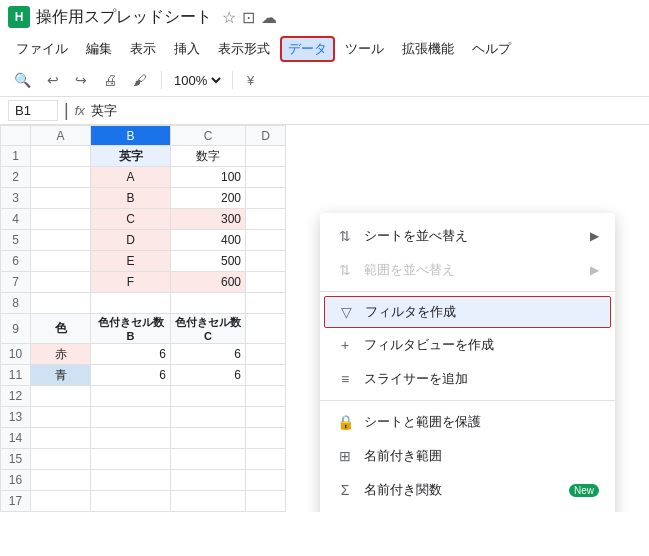 Image resolution: width=649 pixels, height=556 pixels. What do you see at coordinates (345, 490) in the screenshot?
I see `sigma-icon: Σ` at bounding box center [345, 490].